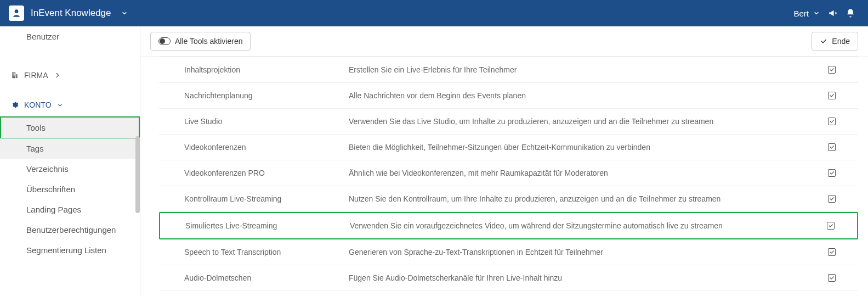  Describe the element at coordinates (15, 75) in the screenshot. I see `building-icon` at that location.